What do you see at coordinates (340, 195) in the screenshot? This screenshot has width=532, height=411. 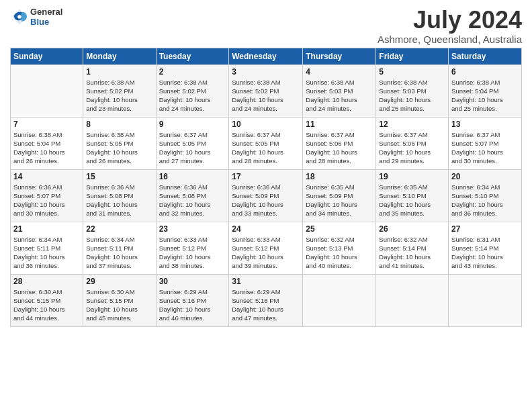 I see `calendar-cell: 18Sunrise: 6:35 AM Sunset: 5:09 PM Dayli…` at bounding box center [340, 195].